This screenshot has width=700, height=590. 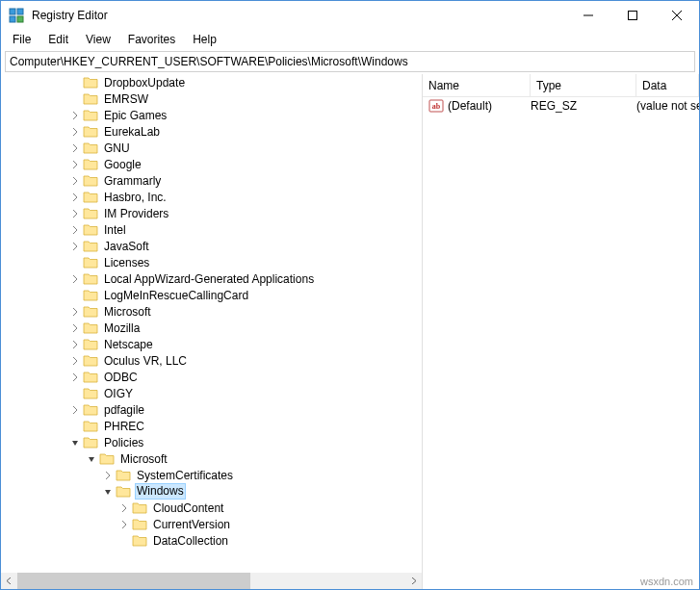 What do you see at coordinates (212, 541) in the screenshot?
I see `tree-item: DataCollection` at bounding box center [212, 541].